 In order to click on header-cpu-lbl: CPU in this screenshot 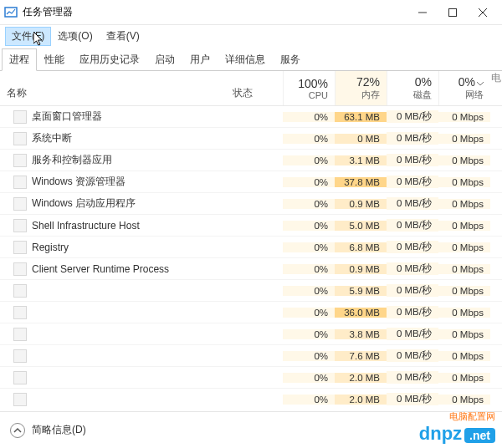, I will do `click(306, 95)`.